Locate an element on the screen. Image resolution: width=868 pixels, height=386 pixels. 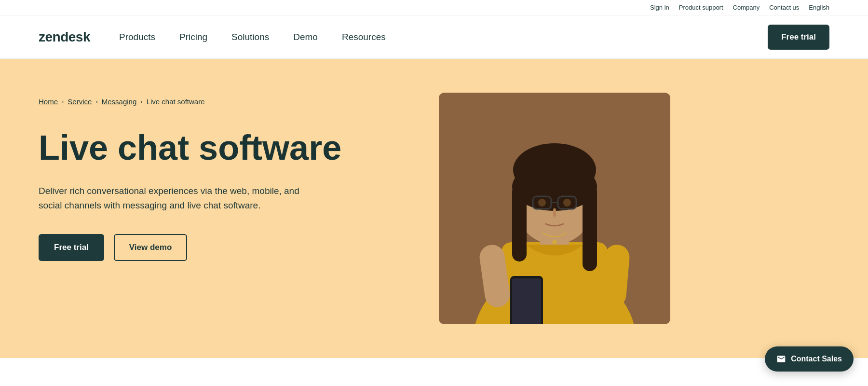
contact-sales-label: Contact Sales is located at coordinates (816, 359).